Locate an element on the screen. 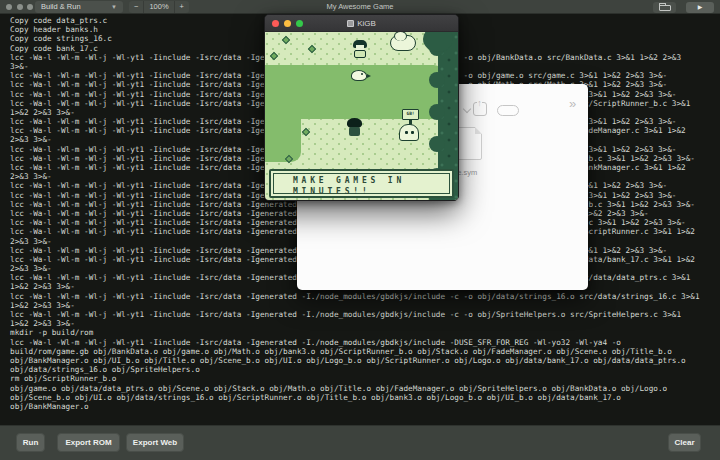 This screenshot has height=460, width=720. emulator-titlebar: KiGB is located at coordinates (362, 24).